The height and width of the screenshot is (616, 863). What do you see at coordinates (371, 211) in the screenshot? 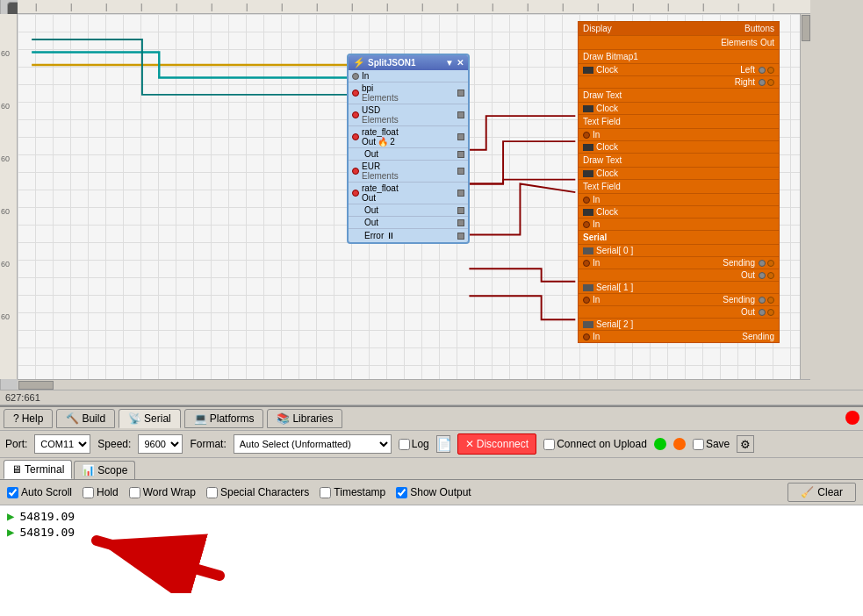
I see `out2-label: Out` at bounding box center [371, 211].